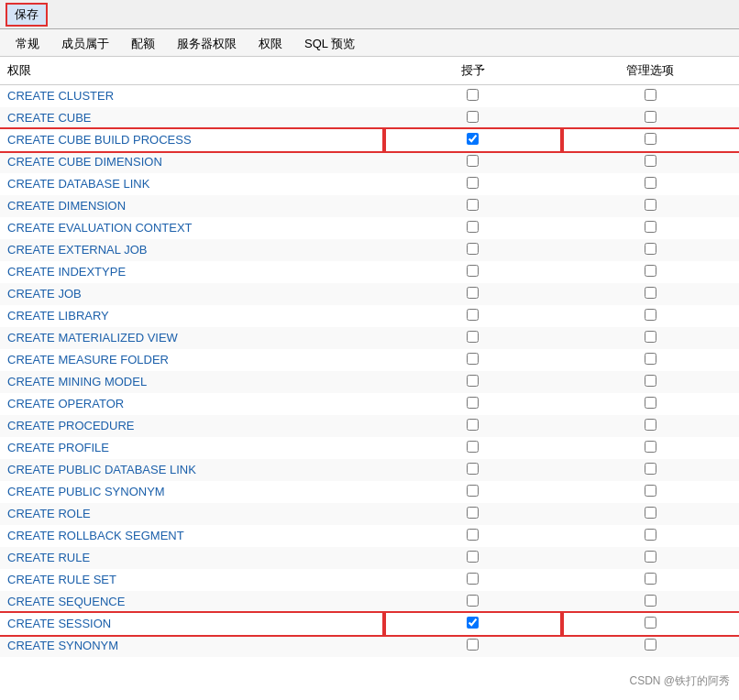 The width and height of the screenshot is (739, 700). Describe the element at coordinates (207, 44) in the screenshot. I see `tab-服务器权限: 服务器权限` at that location.